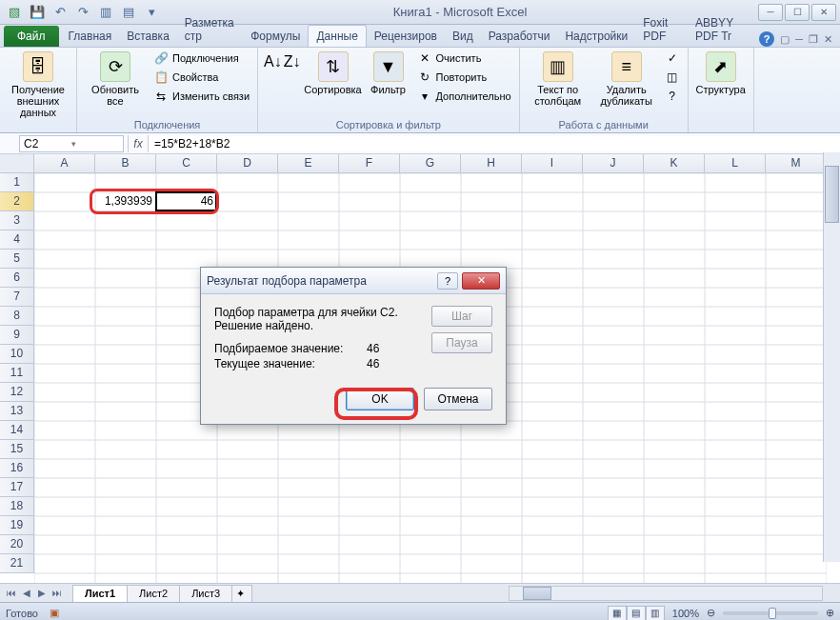 The height and width of the screenshot is (620, 840). Describe the element at coordinates (17, 488) in the screenshot. I see `row-header: 17` at that location.